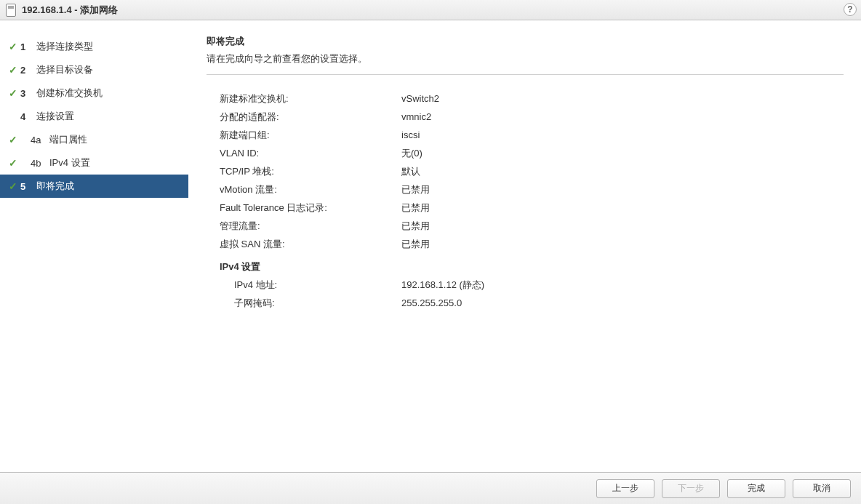  Describe the element at coordinates (532, 225) in the screenshot. I see `summary-row: 管理流量:已禁用` at that location.